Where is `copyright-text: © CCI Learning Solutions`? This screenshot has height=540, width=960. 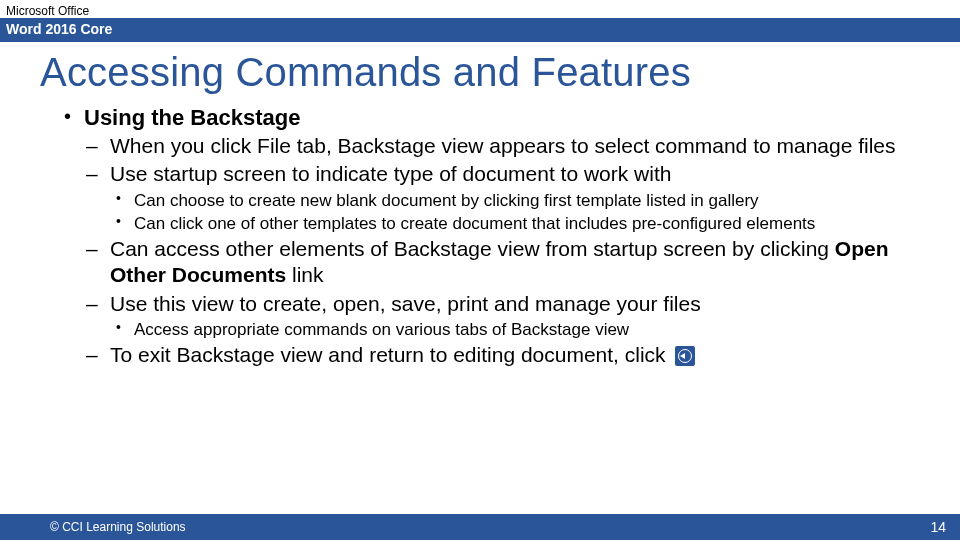 copyright-text: © CCI Learning Solutions is located at coordinates (118, 527).